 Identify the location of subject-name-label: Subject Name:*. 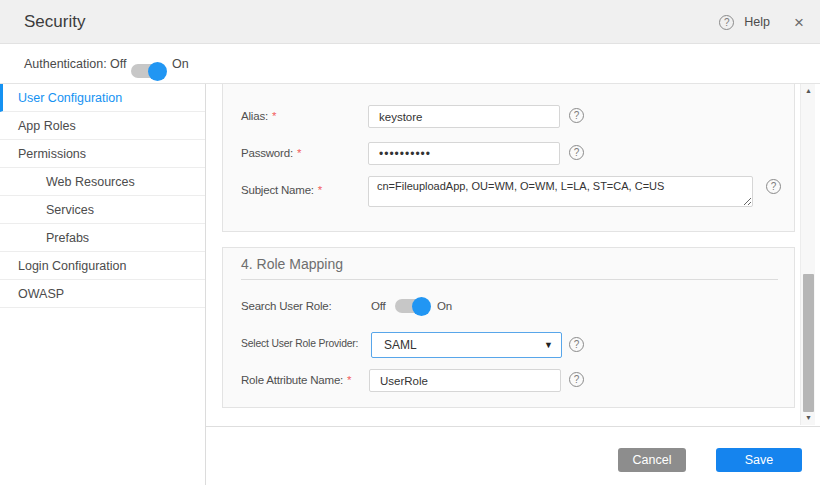
(282, 190).